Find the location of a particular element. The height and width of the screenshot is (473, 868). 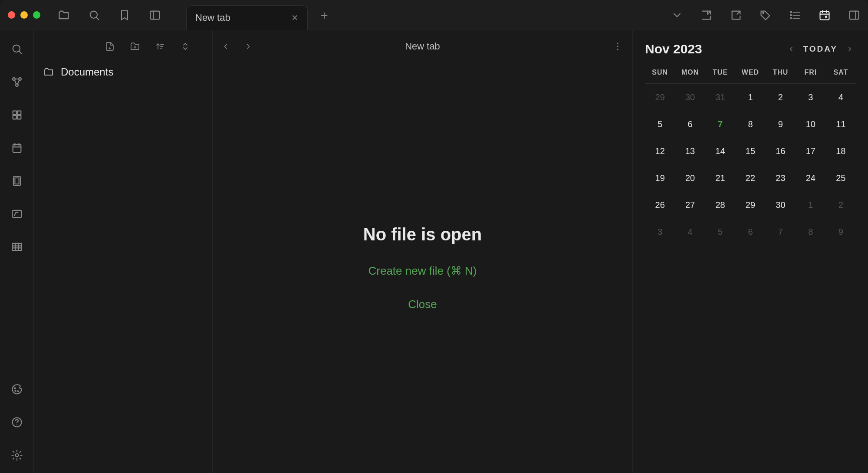

folder-documents: Documents is located at coordinates (123, 72).